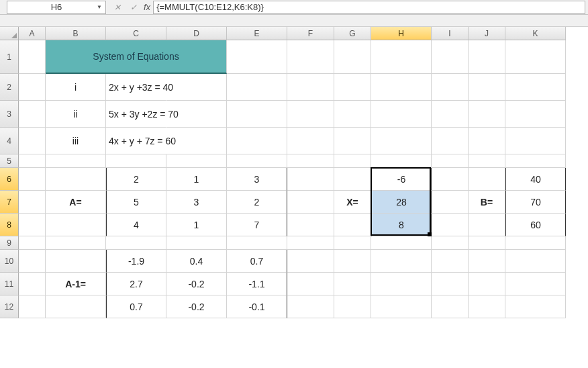 Image resolution: width=588 pixels, height=368 pixels. I want to click on cell-A4, so click(32, 141).